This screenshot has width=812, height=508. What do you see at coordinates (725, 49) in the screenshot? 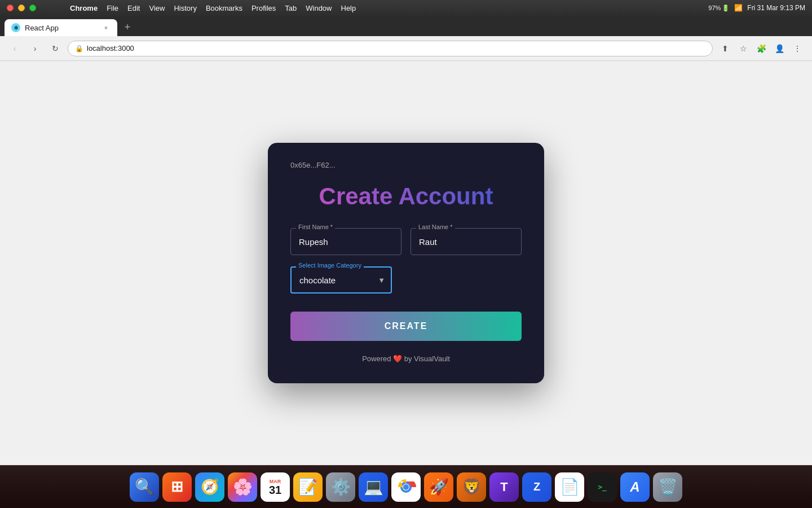
I see `share-button: ⬆` at bounding box center [725, 49].